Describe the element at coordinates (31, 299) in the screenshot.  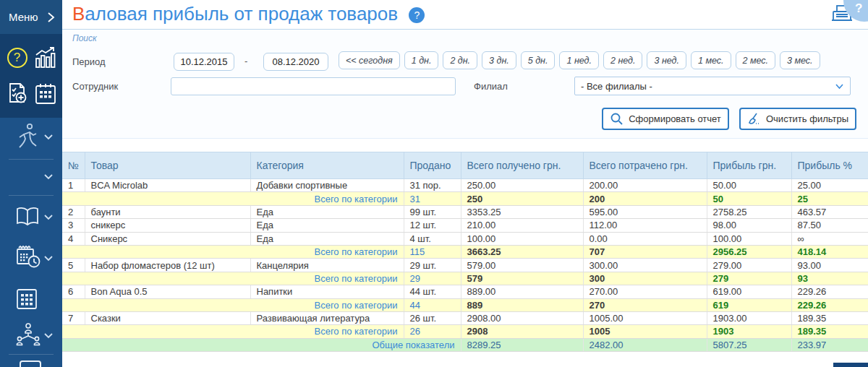
I see `sidebar-item-calendar` at that location.